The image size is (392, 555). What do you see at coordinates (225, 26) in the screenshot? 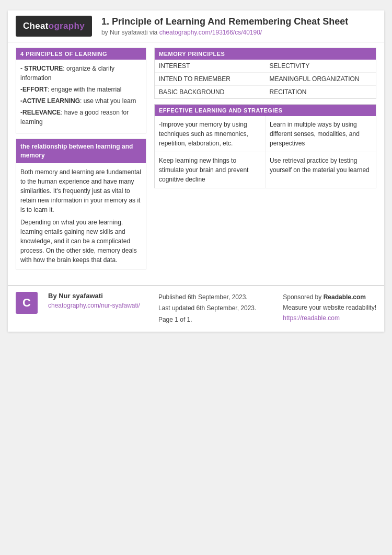
I see `header-text: 1. Principle of Learning And Remembering…` at bounding box center [225, 26].